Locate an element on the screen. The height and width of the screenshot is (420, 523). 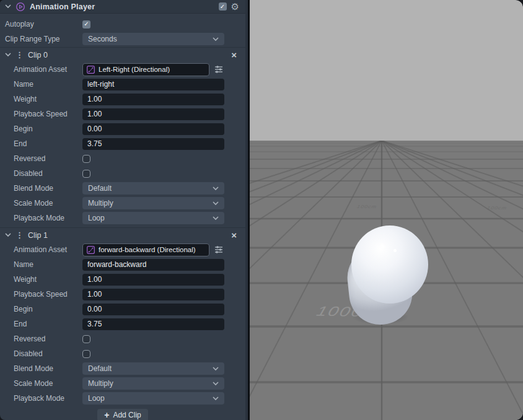
playback-mode-label: Playback Mode is located at coordinates (48, 398).